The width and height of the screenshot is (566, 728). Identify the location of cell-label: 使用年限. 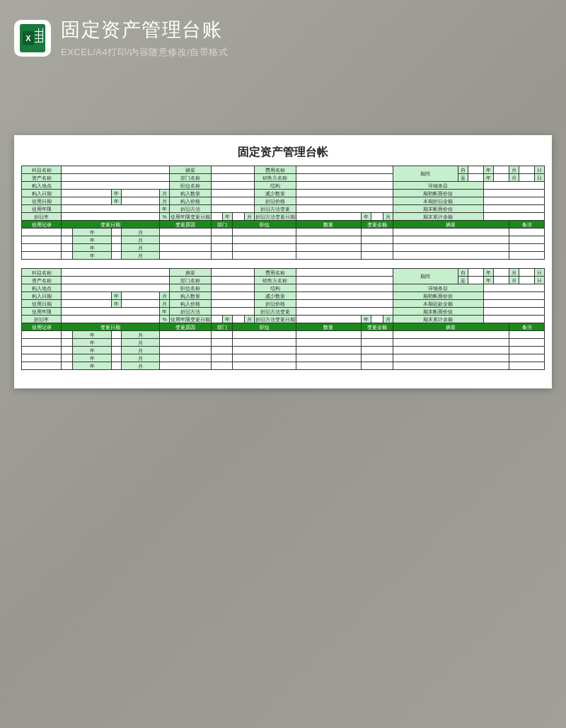
(42, 209).